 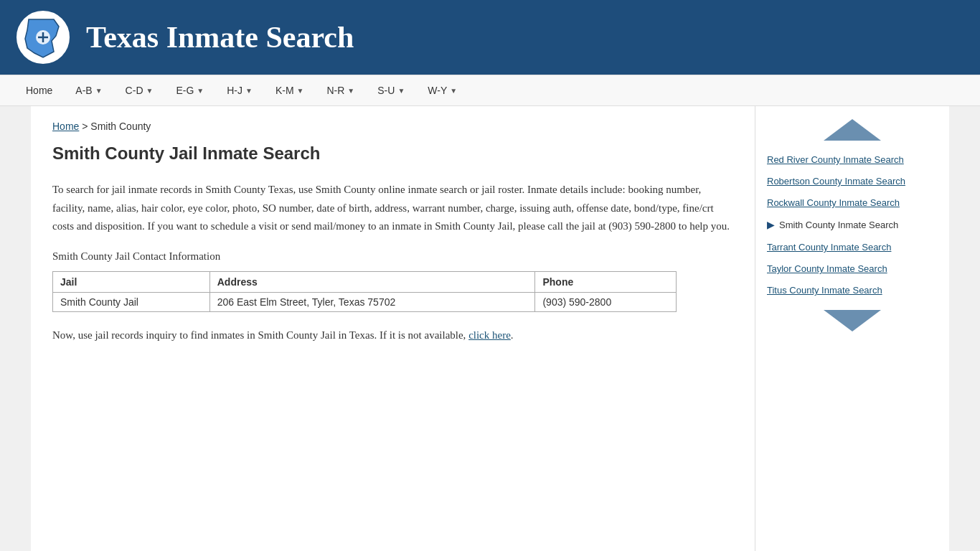 What do you see at coordinates (259, 335) in the screenshot?
I see `bottom-text-before: Now, use jail records inquiry to find in…` at bounding box center [259, 335].